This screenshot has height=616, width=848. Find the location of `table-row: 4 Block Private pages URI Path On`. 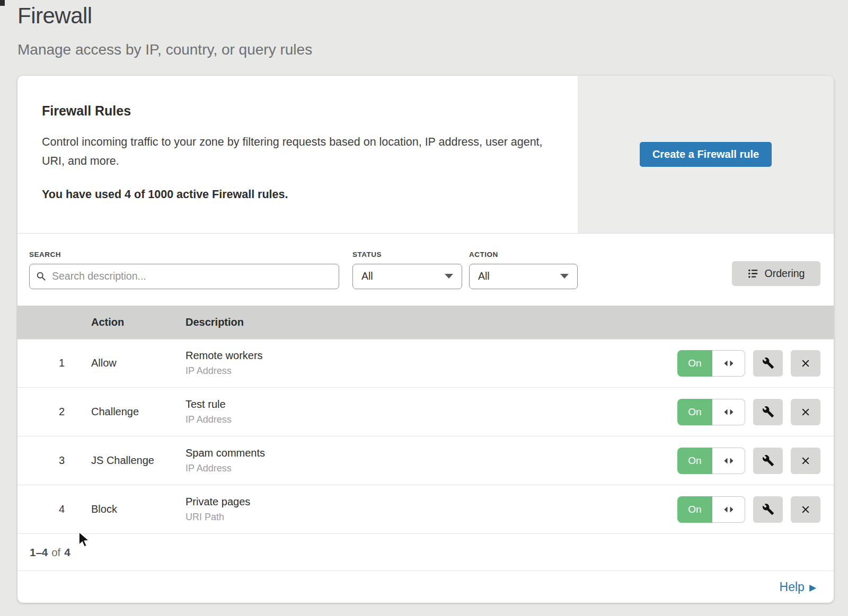

table-row: 4 Block Private pages URI Path On is located at coordinates (426, 509).